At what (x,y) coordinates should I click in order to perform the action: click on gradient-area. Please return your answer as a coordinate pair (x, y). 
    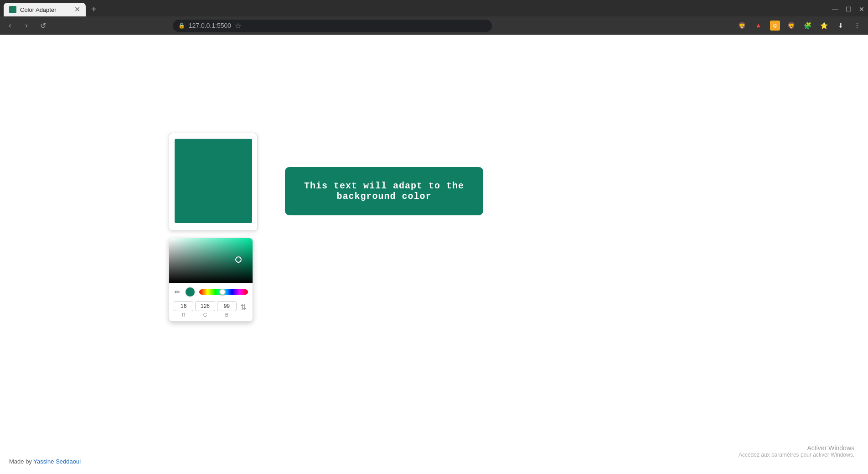
    Looking at the image, I should click on (211, 260).